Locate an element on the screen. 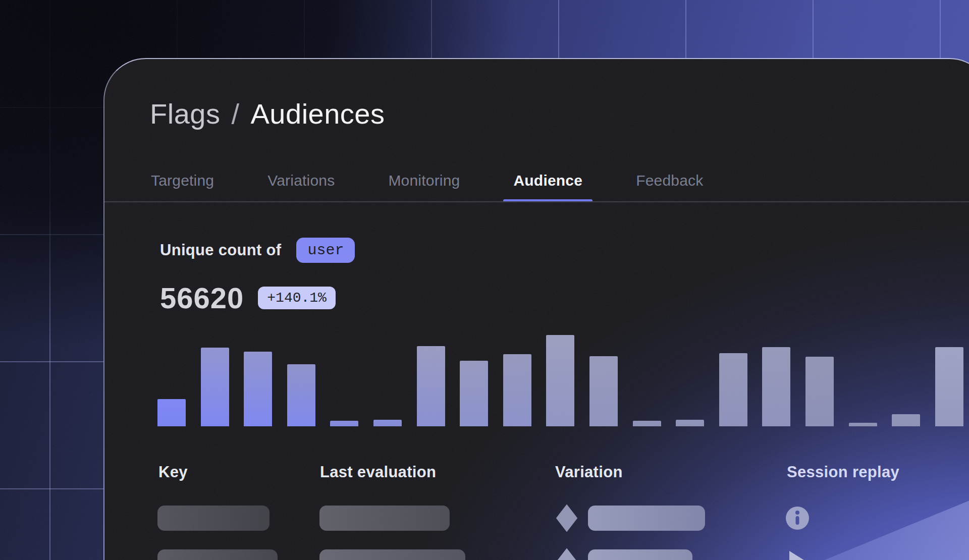 Image resolution: width=969 pixels, height=560 pixels. column-header-key: Key is located at coordinates (173, 472).